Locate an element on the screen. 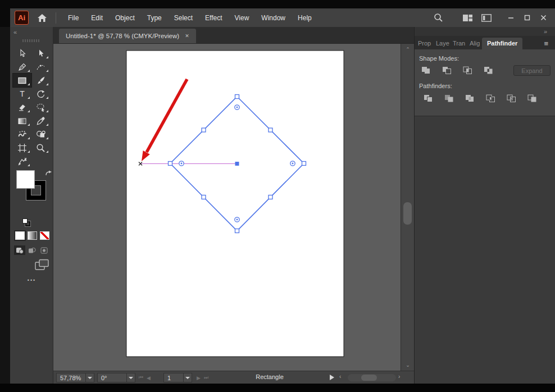 This screenshot has height=392, width=555. color-button is located at coordinates (20, 236).